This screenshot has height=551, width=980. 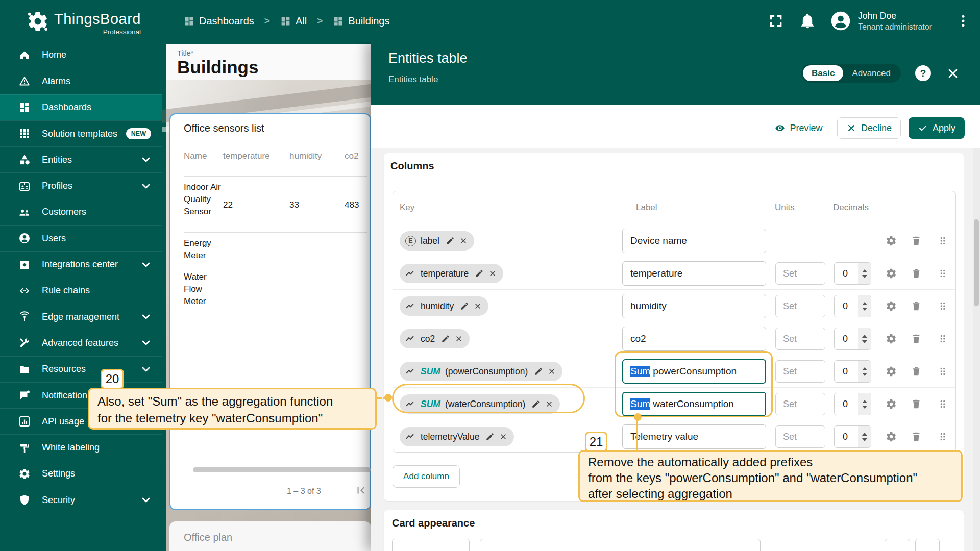 I want to click on key-chip-telemetry-value: telemetryValue, so click(x=457, y=437).